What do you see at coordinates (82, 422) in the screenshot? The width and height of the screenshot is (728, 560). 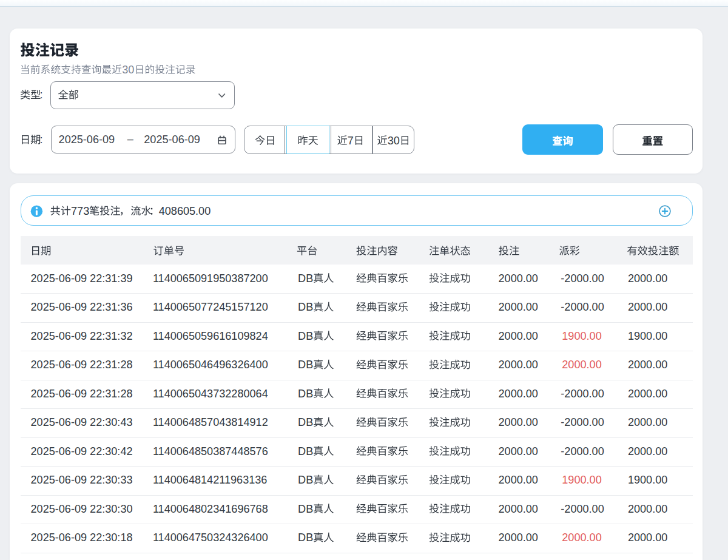 I see `svg-text: 2025-06-09 22:30:43` at bounding box center [82, 422].